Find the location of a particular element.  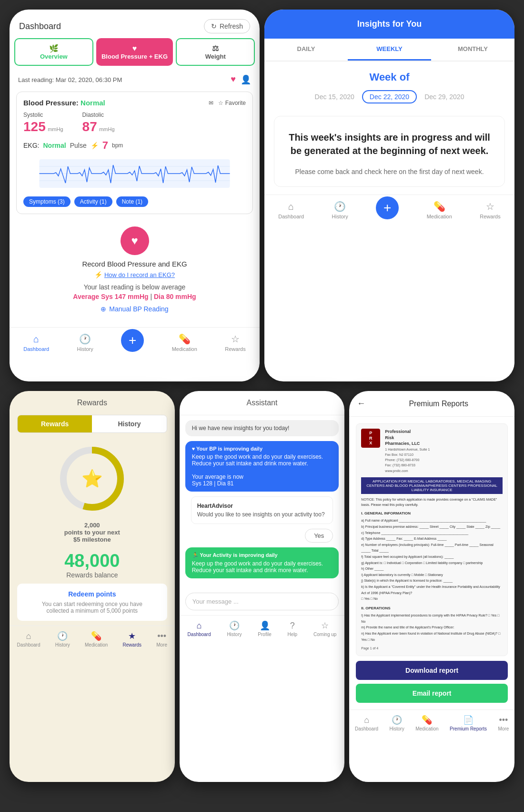

dashboard-title: Dashboard is located at coordinates (40, 27).